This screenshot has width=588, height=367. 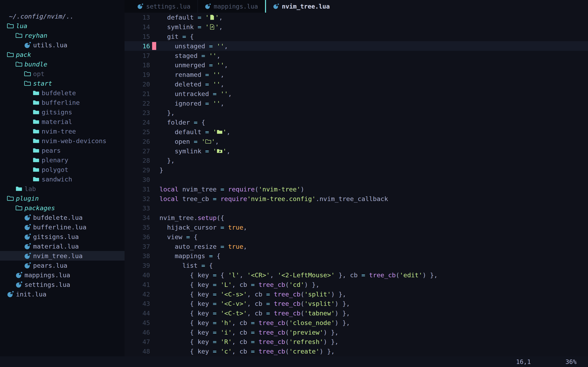 I want to click on code-line-37: 37 auto_resize = true,, so click(x=356, y=246).